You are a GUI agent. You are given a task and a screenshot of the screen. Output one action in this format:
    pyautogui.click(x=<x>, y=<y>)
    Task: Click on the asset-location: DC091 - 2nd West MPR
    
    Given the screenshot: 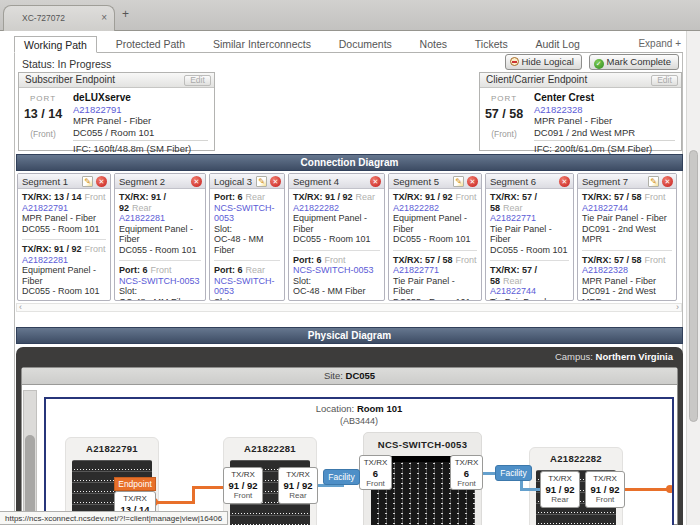 What is the action you would take?
    pyautogui.click(x=627, y=234)
    